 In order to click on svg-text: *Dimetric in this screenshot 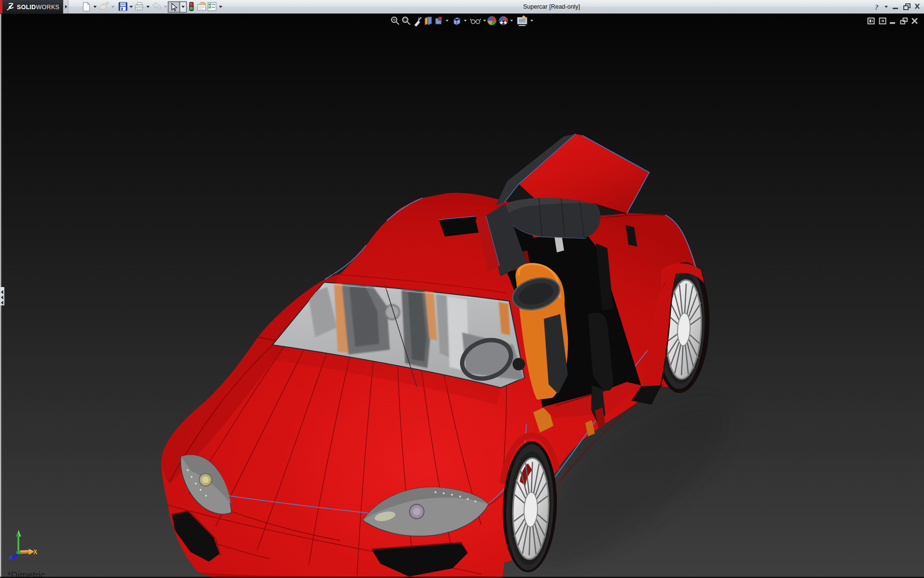, I will do `click(26, 574)`.